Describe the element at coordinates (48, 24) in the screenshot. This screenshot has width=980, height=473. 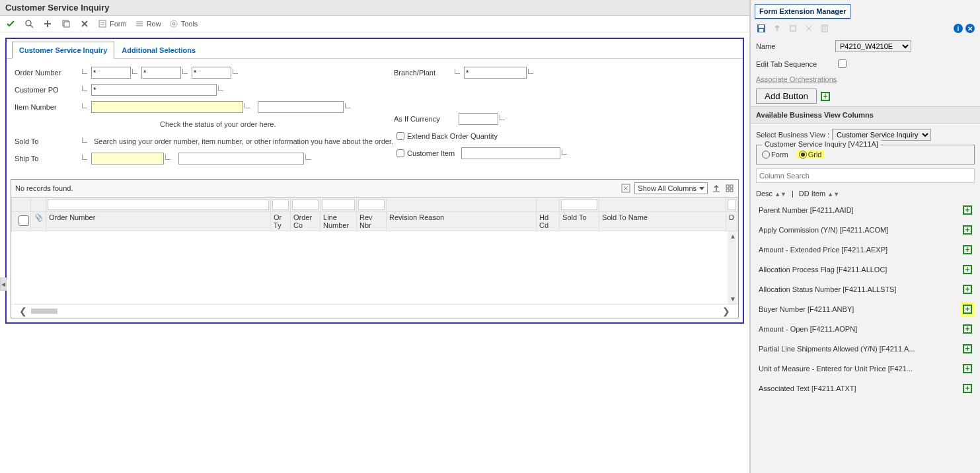
I see `add-icon` at that location.